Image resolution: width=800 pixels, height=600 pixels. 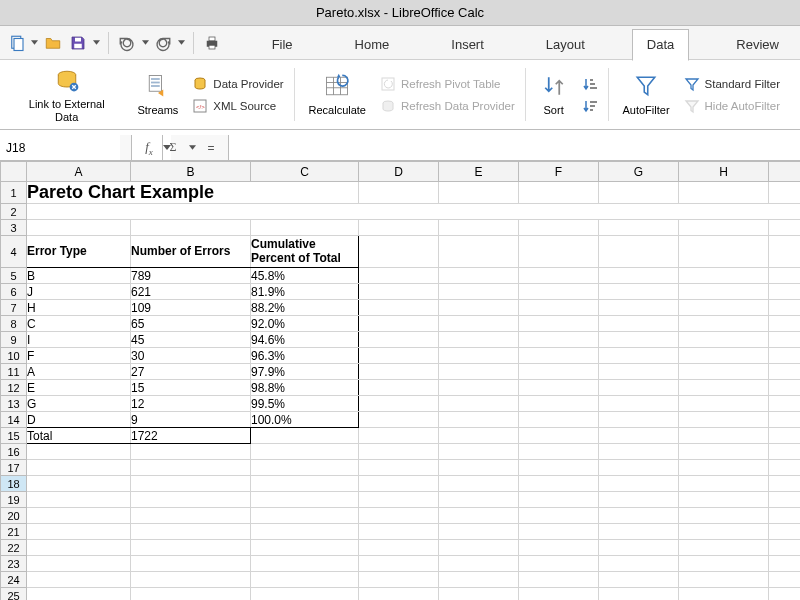 I want to click on row-header: 2, so click(x=14, y=212).